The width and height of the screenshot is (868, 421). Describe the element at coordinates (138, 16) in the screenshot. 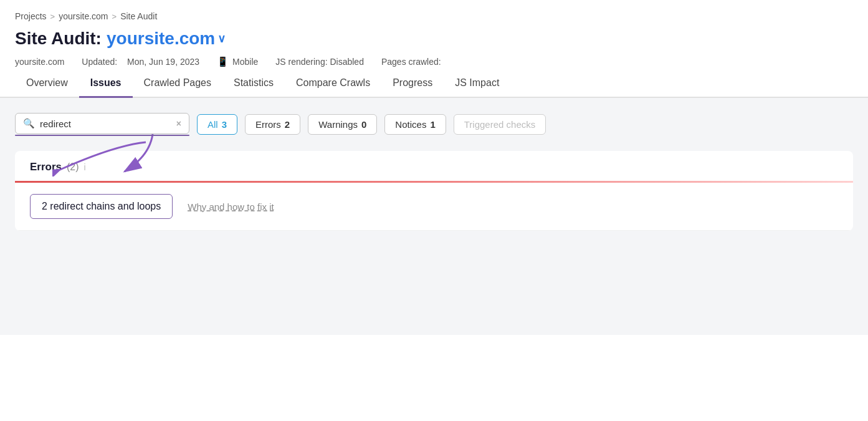

I see `breadcrumb-current: Site Audit` at that location.